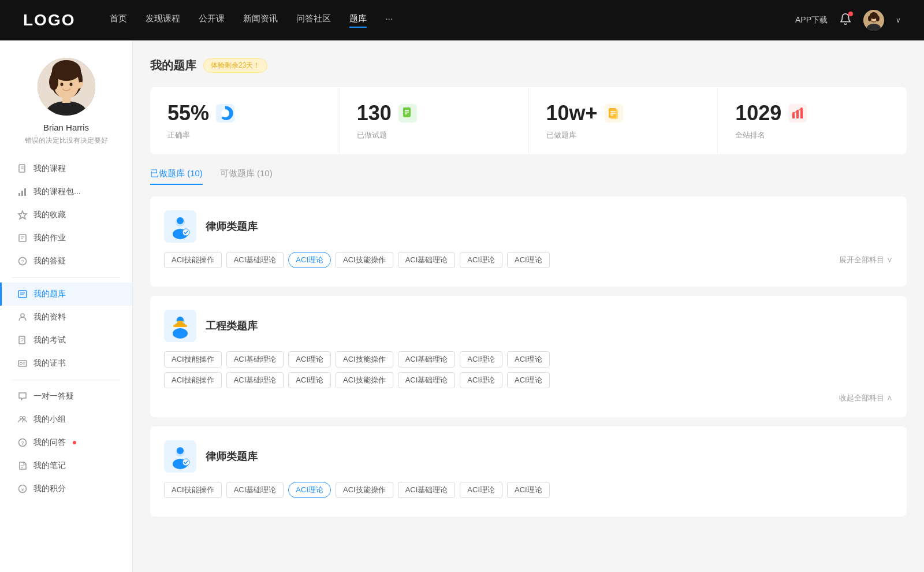 This screenshot has height=572, width=924. What do you see at coordinates (310, 359) in the screenshot?
I see `bank-2-tag-2: ACI理论` at bounding box center [310, 359].